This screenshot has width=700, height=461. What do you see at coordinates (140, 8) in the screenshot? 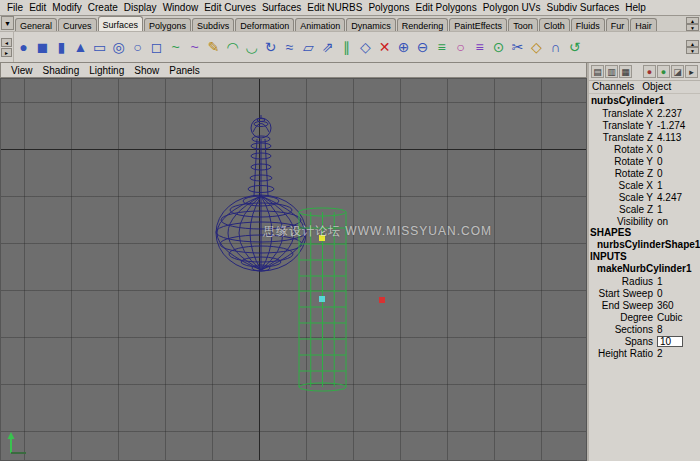
I see `menu-display: Display` at bounding box center [140, 8].